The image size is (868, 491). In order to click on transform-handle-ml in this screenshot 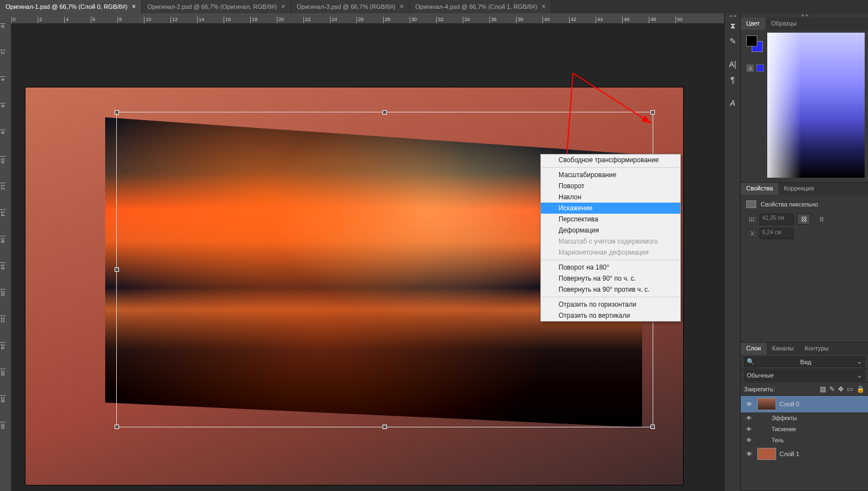, I will do `click(117, 270)`.